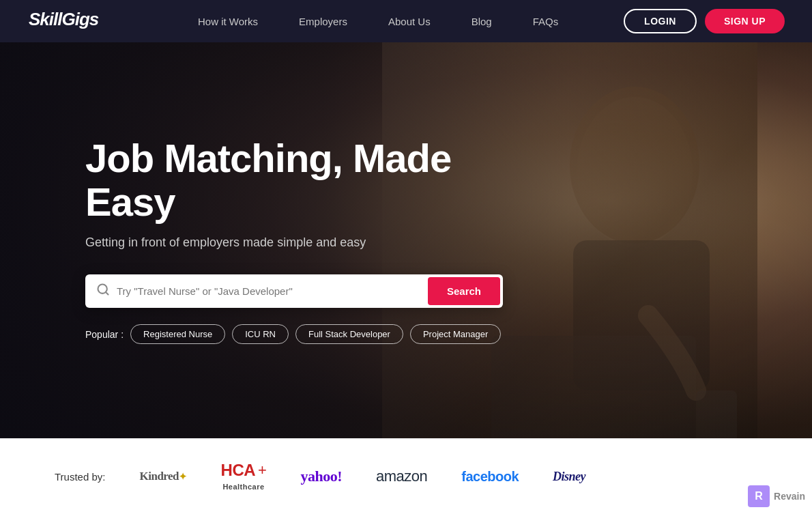  What do you see at coordinates (261, 334) in the screenshot?
I see `popular-tag-icu-rn: ICU RN` at bounding box center [261, 334].